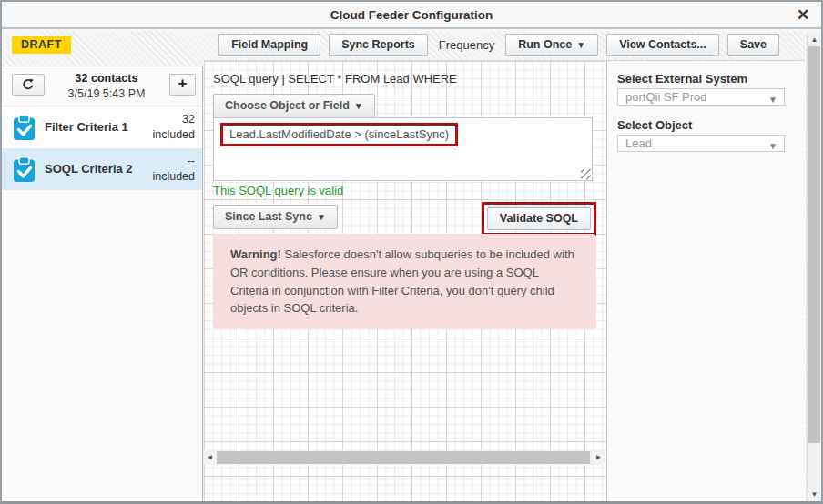 Image resolution: width=823 pixels, height=504 pixels. What do you see at coordinates (412, 15) in the screenshot?
I see `dialog-title: Cloud Feeder Configuration` at bounding box center [412, 15].